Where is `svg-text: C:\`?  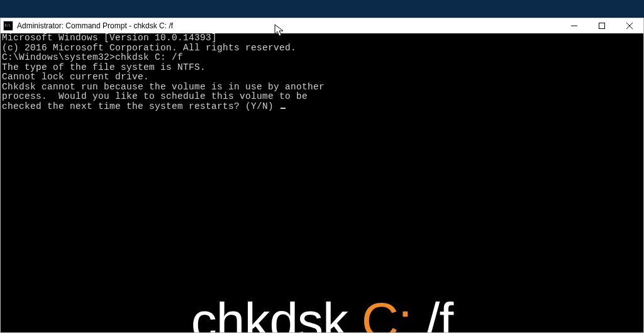
svg-text: C:\ is located at coordinates (8, 25).